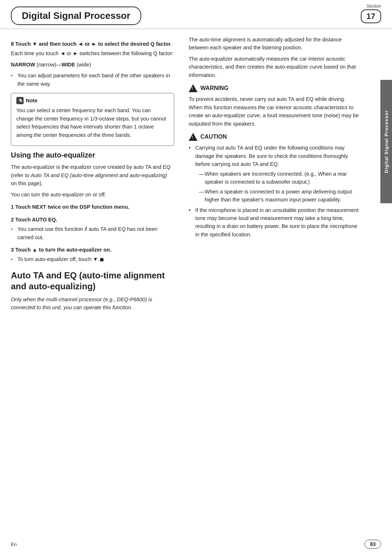  I want to click on step3-heading: 3 Touch ▲ to turn the auto-equalizer on., so click(93, 250).